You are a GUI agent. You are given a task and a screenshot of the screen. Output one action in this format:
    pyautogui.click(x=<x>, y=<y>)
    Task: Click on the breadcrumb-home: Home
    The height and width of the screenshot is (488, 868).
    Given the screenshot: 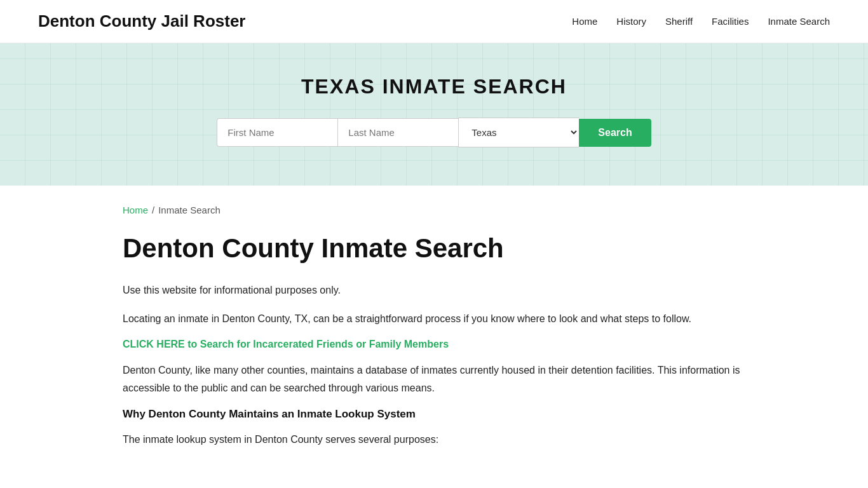 What is the action you would take?
    pyautogui.click(x=135, y=210)
    